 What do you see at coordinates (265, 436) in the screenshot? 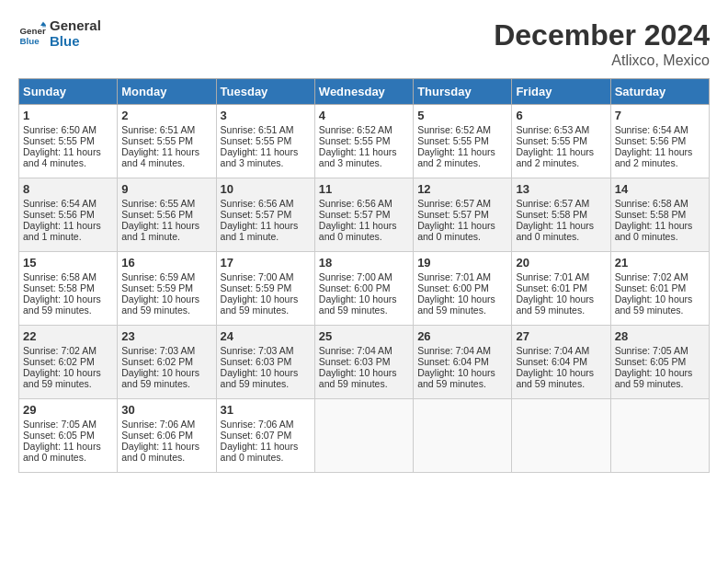
I see `calendar-cell: 31Sunrise: 7:06 AMSunset: 6:07 PMDayligh…` at bounding box center [265, 436].